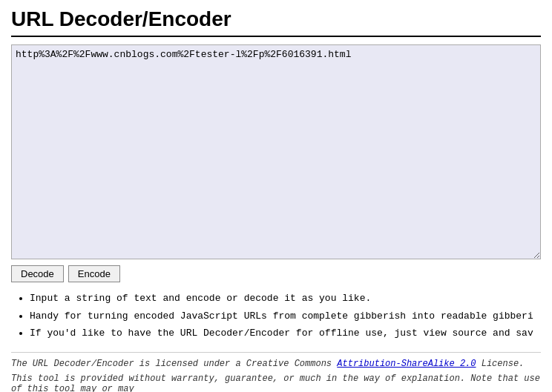 This screenshot has width=552, height=392. What do you see at coordinates (407, 364) in the screenshot?
I see `license-link: Attribution-ShareAlike 2.0` at bounding box center [407, 364].